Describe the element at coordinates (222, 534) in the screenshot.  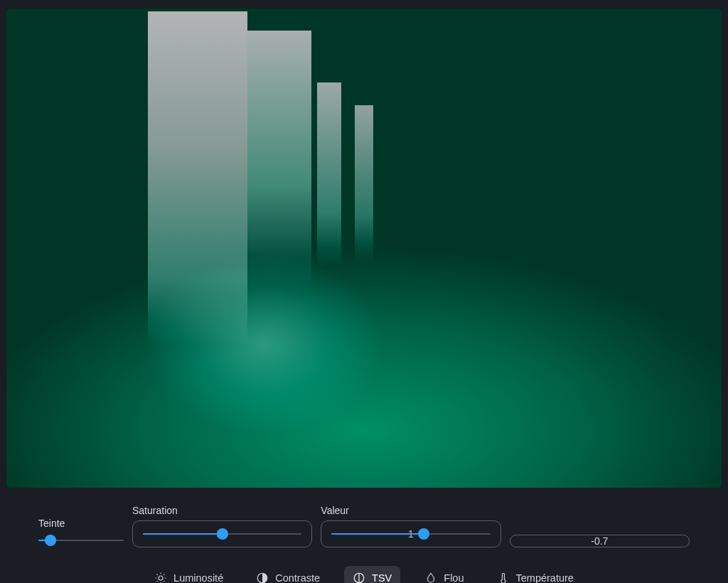
I see `saturation-slider` at that location.